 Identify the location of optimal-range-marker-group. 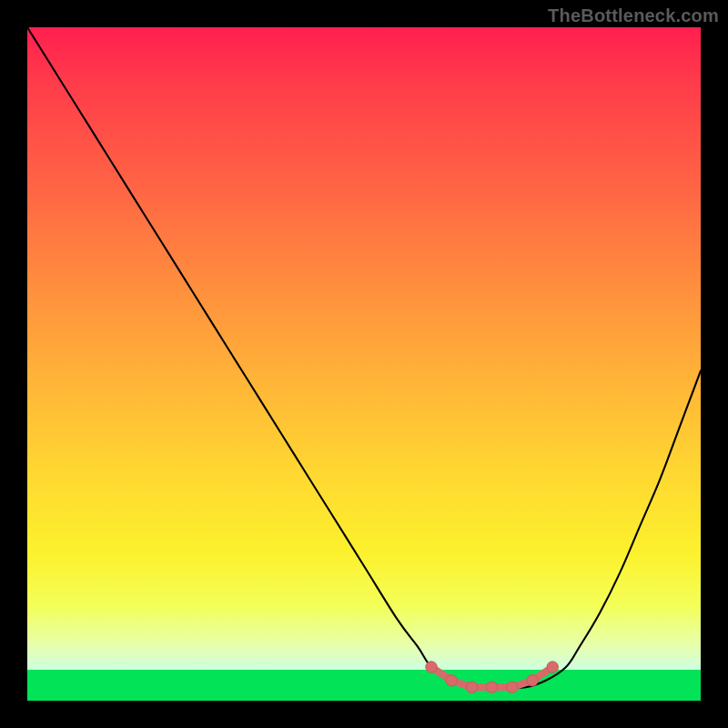
(492, 677).